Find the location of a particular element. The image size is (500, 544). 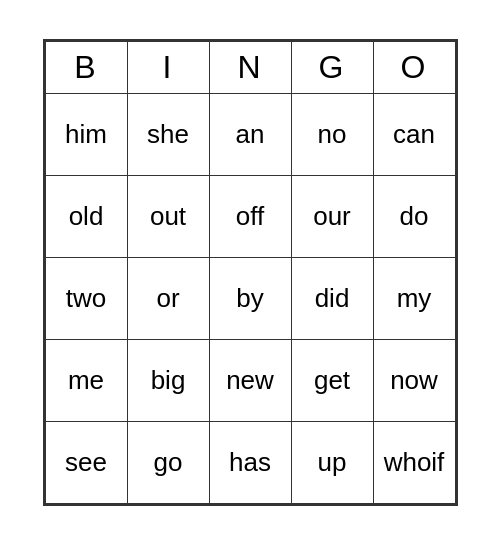

table-row: himsheannocan is located at coordinates (250, 134).